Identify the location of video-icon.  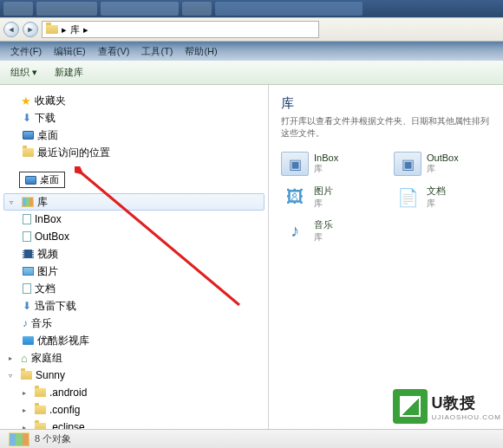
(28, 254).